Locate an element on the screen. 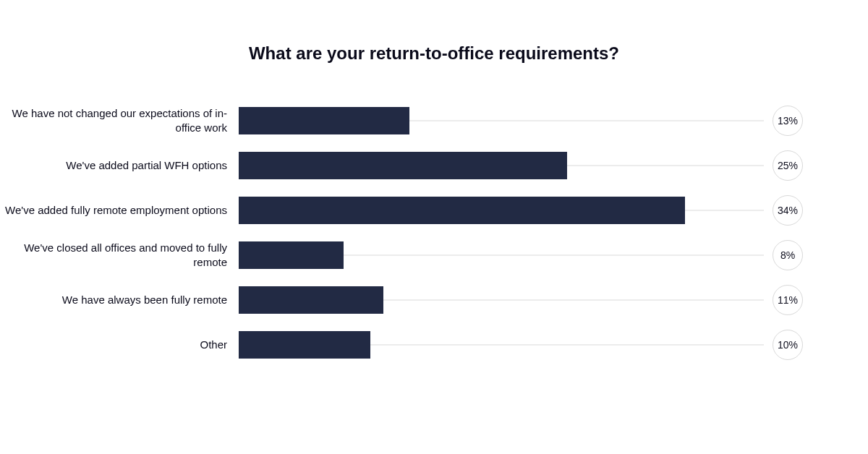 The image size is (868, 454). category-label: Other is located at coordinates (119, 345).